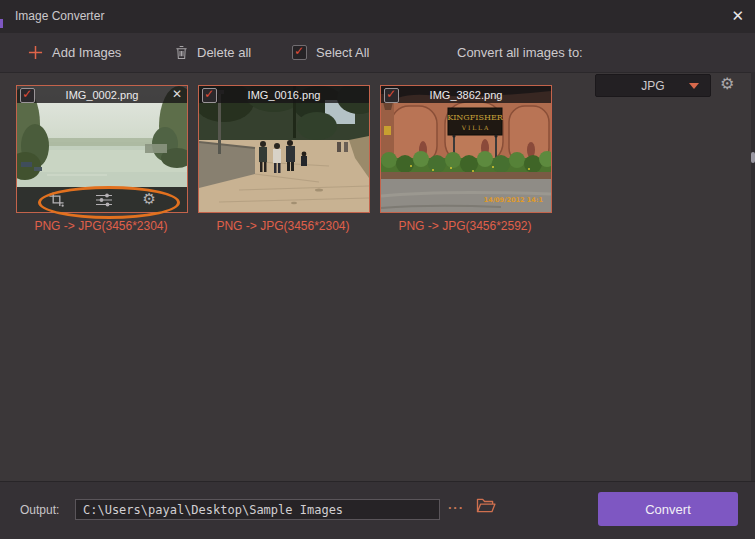 Image resolution: width=755 pixels, height=539 pixels. I want to click on footer-bar: Output: ··· Convert, so click(378, 510).